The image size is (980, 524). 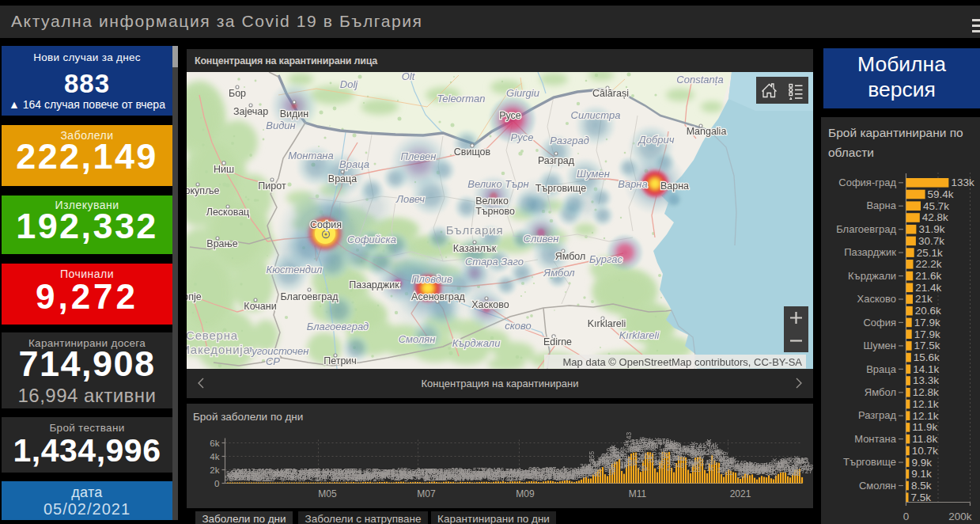 I want to click on svg-text: 31.9k, so click(x=932, y=230).